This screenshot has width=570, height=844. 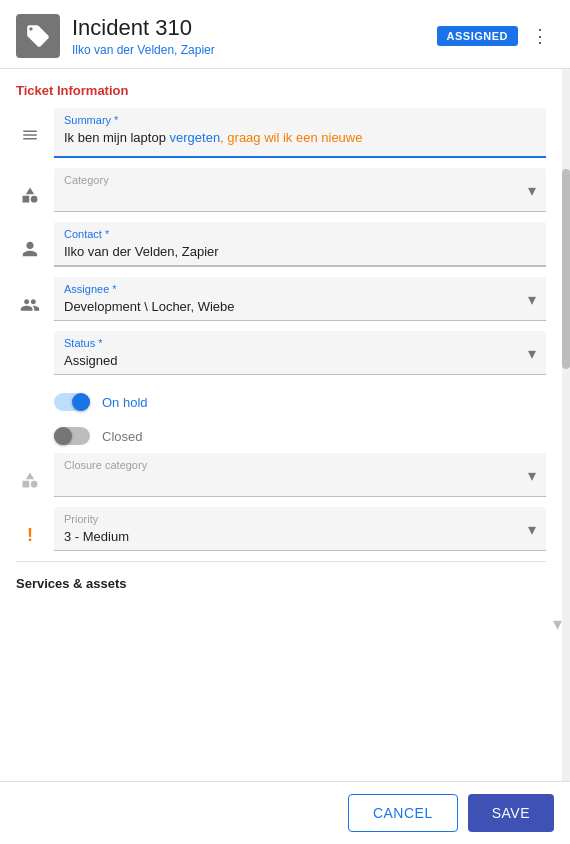 I want to click on incident-icon, so click(x=38, y=36).